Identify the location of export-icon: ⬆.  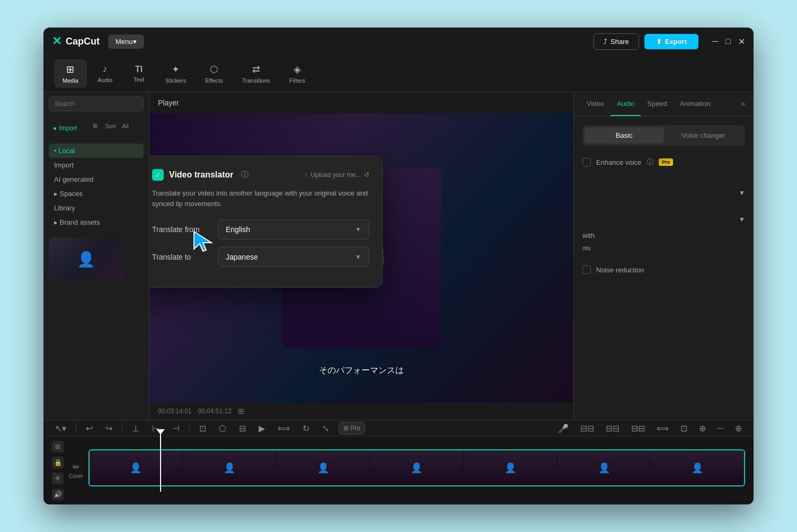
(659, 41).